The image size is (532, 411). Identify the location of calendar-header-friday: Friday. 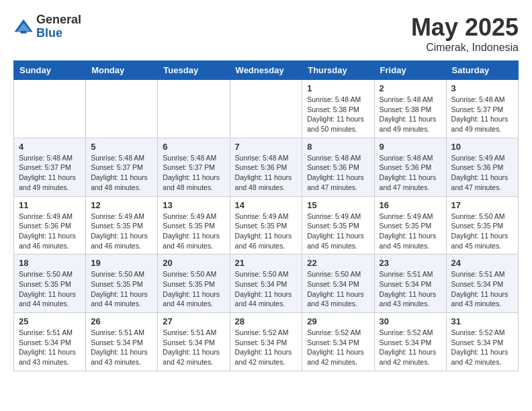
(410, 71).